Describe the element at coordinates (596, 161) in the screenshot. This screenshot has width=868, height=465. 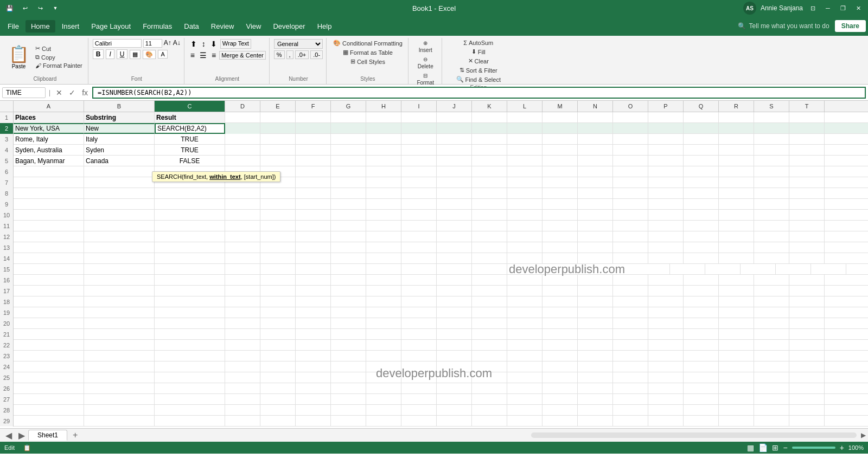
I see `cell-n5` at that location.